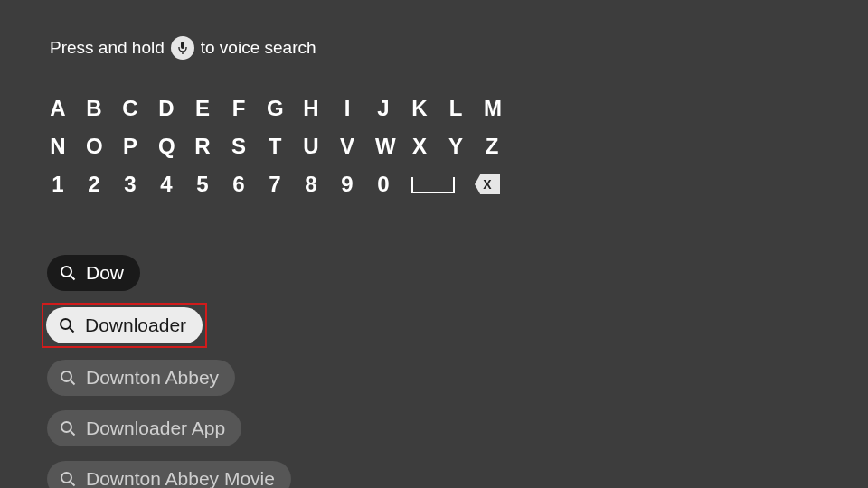 The height and width of the screenshot is (488, 868). I want to click on key-j: J, so click(383, 108).